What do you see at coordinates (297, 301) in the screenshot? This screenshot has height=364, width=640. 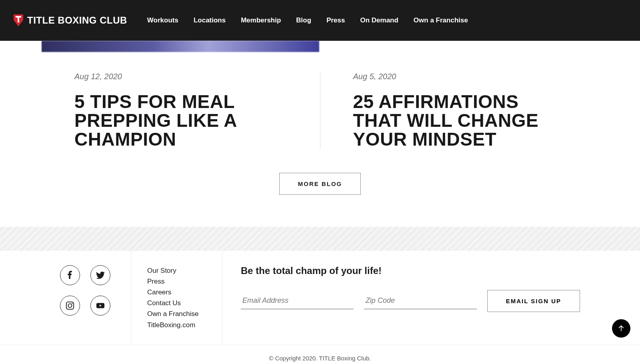 I see `email-field` at bounding box center [297, 301].